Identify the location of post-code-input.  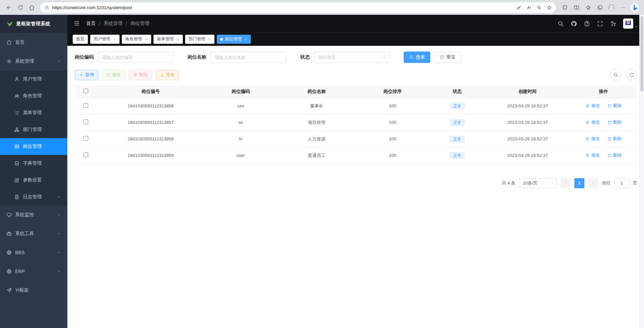
(135, 57).